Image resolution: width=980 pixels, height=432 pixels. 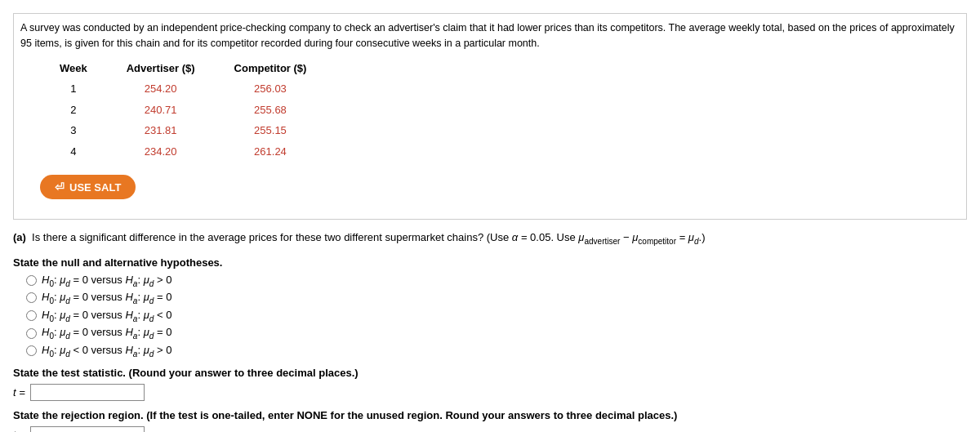 What do you see at coordinates (497, 298) in the screenshot?
I see `hypothesis-option-2: H0: μd = 0 versus Ha: μd = 0` at bounding box center [497, 298].